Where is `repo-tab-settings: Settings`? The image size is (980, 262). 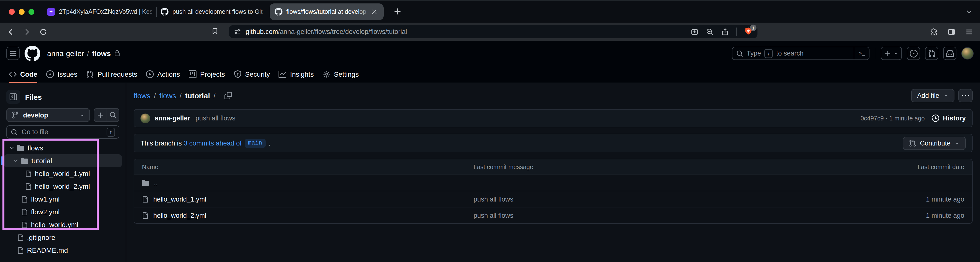 repo-tab-settings: Settings is located at coordinates (340, 74).